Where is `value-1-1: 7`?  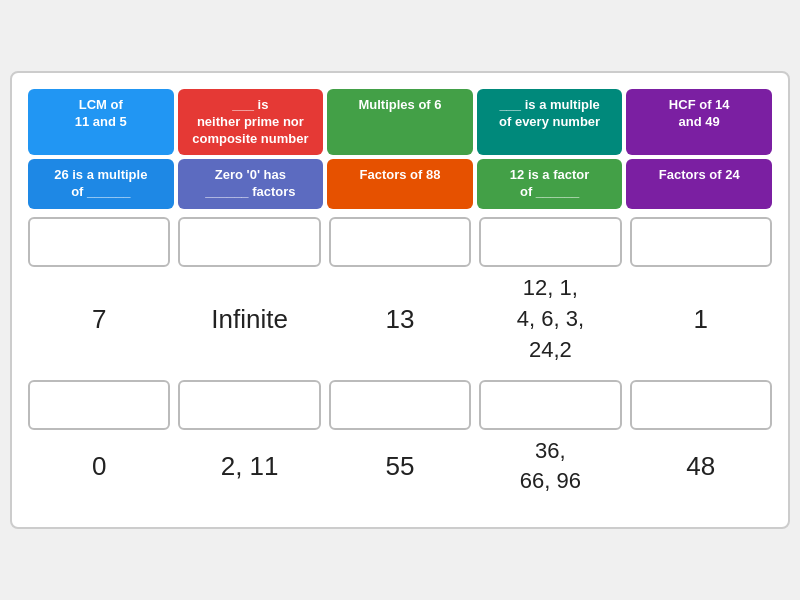
value-1-1: 7 is located at coordinates (99, 319).